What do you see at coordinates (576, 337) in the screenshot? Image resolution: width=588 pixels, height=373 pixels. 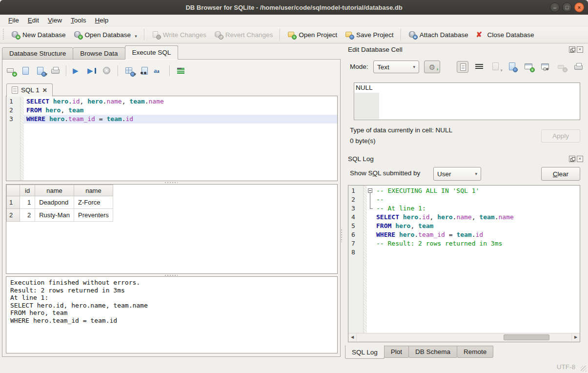 I see `scroll-right-icon: ▶` at bounding box center [576, 337].